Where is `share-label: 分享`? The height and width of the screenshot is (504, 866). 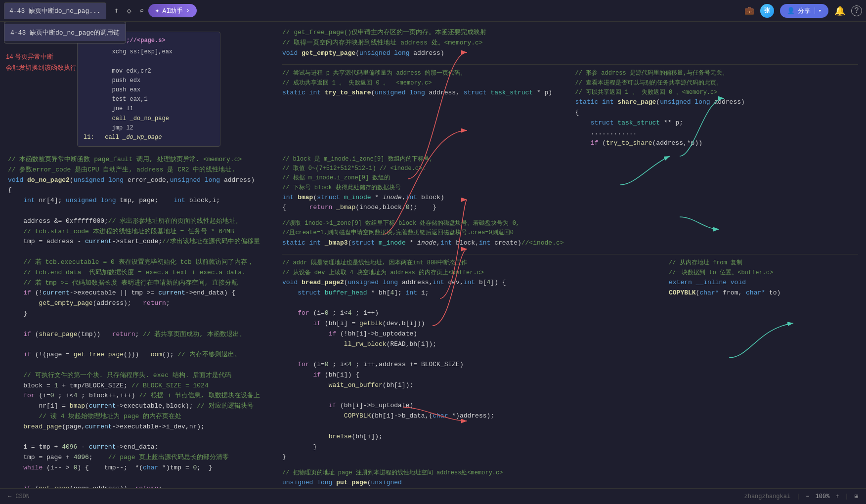
share-label: 分享 is located at coordinates (804, 11).